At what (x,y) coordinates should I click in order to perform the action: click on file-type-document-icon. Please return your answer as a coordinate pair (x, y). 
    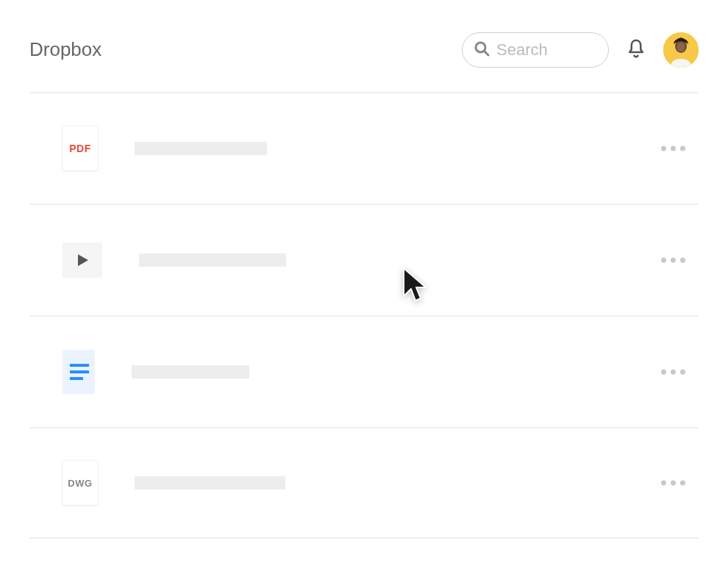
    Looking at the image, I should click on (79, 372).